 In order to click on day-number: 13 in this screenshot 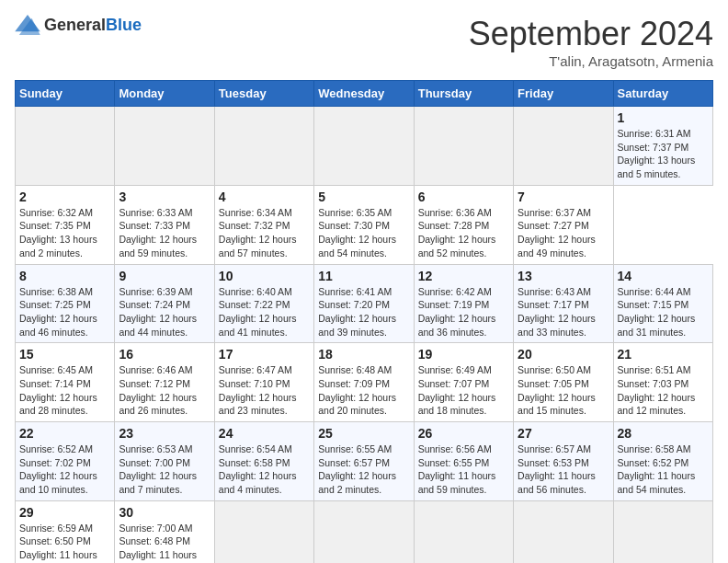, I will do `click(563, 276)`.